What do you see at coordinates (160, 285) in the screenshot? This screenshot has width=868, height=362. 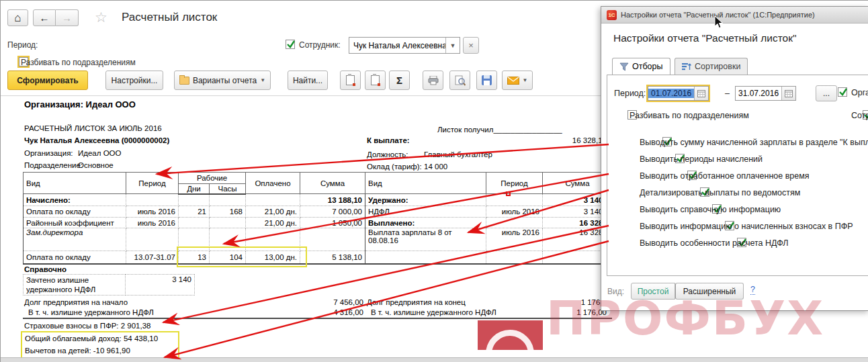 I see `offset-ndfl-value: 3 140` at bounding box center [160, 285].